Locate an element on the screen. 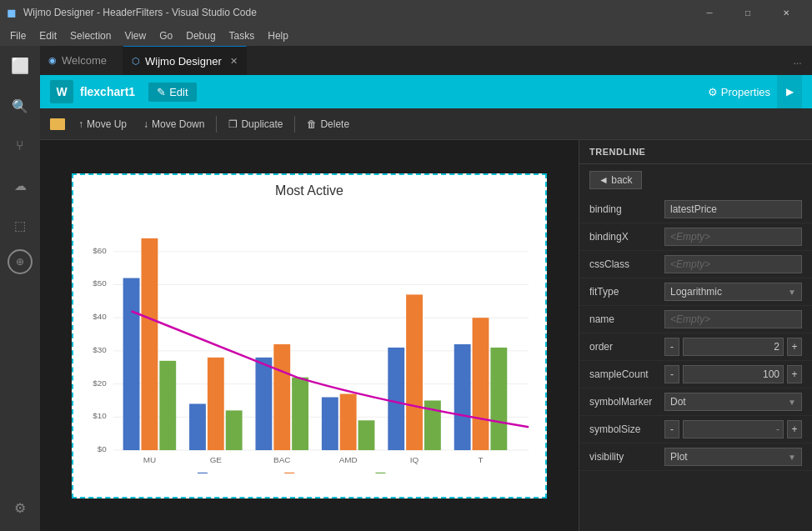  menu-debug: Debug is located at coordinates (200, 36).